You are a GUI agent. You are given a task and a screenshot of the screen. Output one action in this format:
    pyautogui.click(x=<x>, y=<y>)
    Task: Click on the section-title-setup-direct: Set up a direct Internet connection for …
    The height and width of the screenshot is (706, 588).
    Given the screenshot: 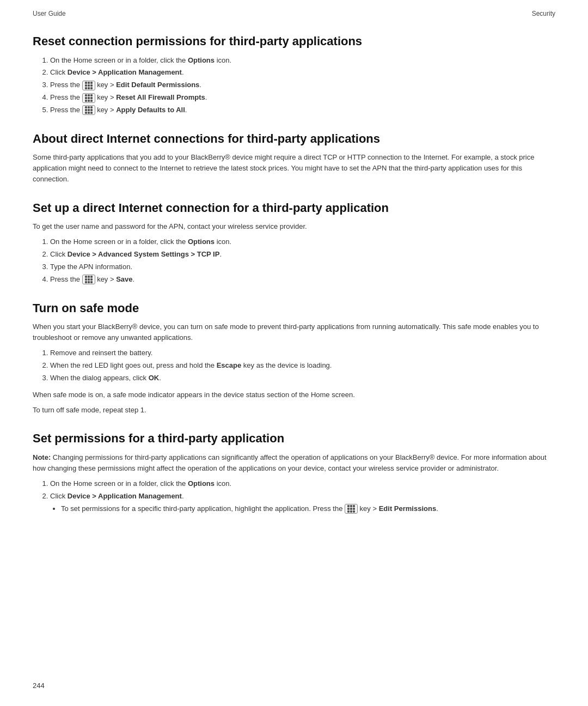 What is the action you would take?
    pyautogui.click(x=294, y=208)
    